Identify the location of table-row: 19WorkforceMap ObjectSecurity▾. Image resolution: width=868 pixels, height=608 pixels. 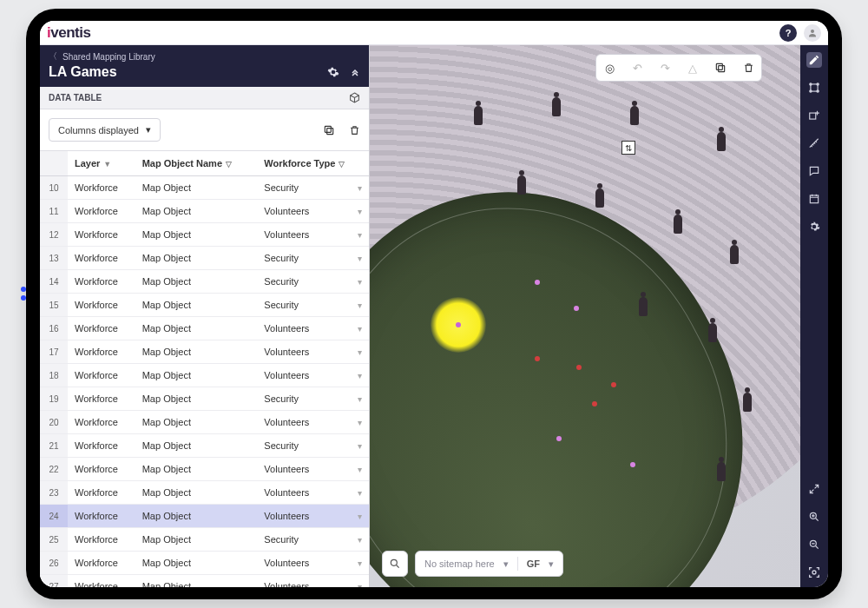
(205, 400).